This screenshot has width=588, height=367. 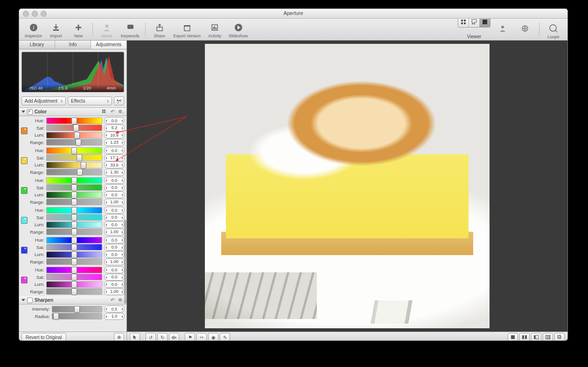 What do you see at coordinates (73, 219) in the screenshot?
I see `adjustment-scroll: Color ↶ ✲. Hue: 0.0 Sat:` at bounding box center [73, 219].